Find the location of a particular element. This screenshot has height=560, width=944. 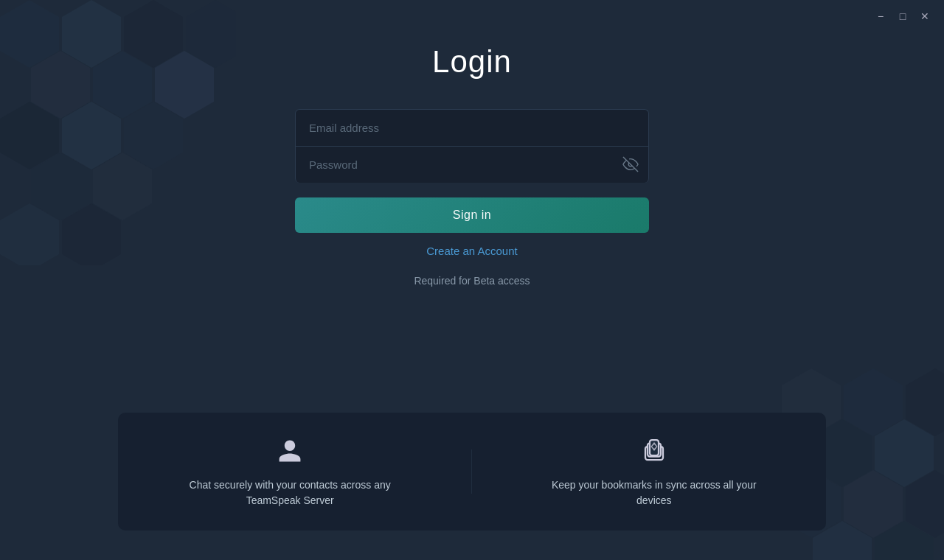

eye-off-icon is located at coordinates (631, 164).